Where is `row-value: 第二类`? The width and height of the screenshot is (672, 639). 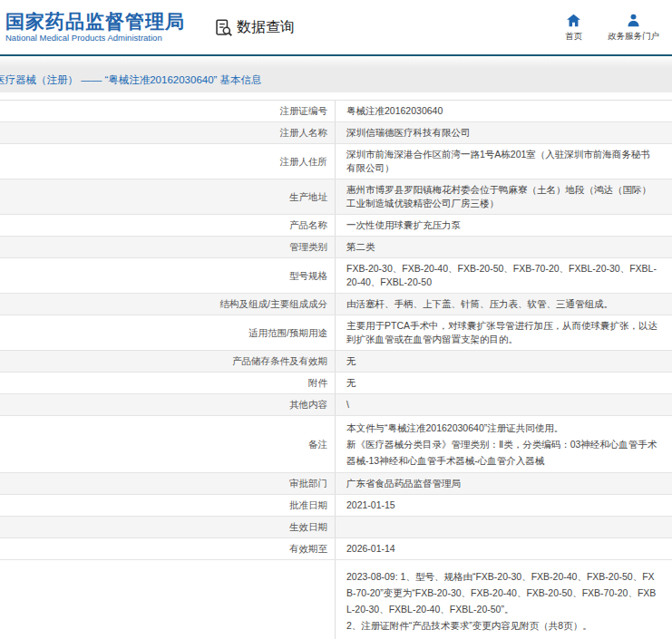
row-value: 第二类 is located at coordinates (504, 247).